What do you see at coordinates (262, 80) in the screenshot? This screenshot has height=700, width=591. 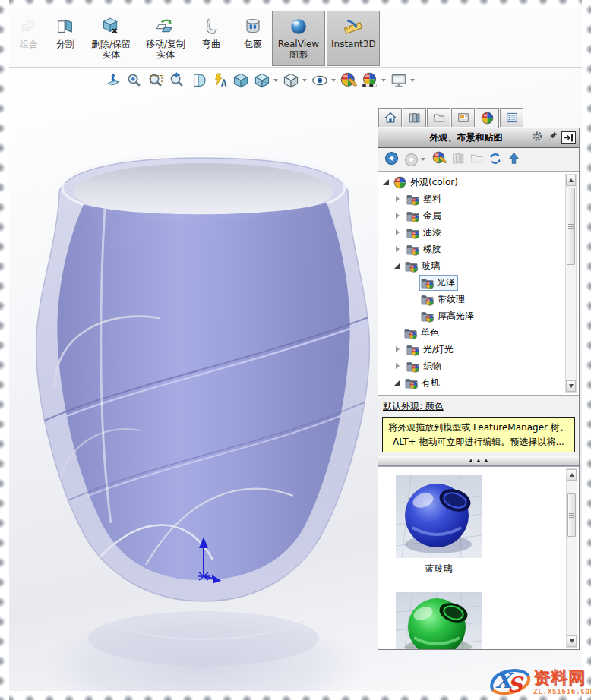 I see `view-cube-icon` at bounding box center [262, 80].